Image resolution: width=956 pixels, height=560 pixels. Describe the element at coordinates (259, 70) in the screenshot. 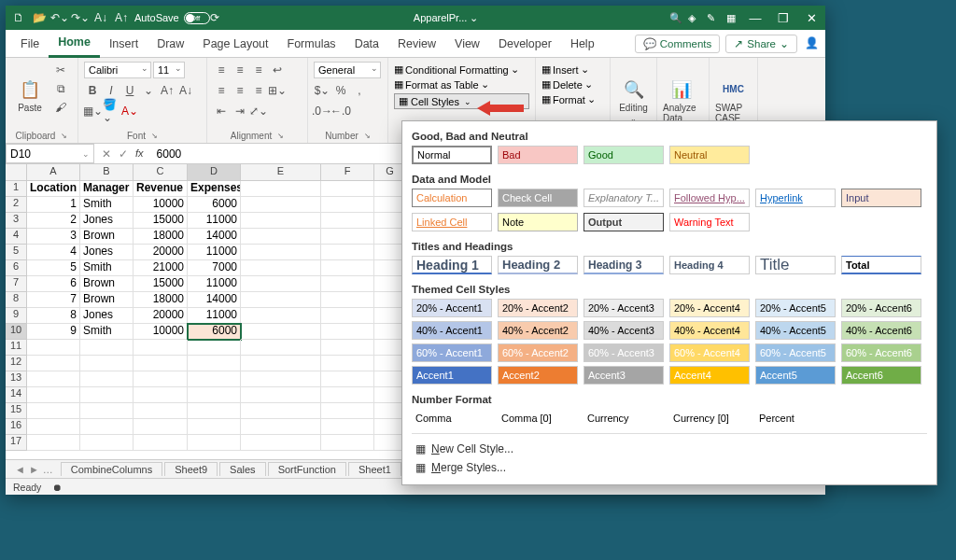

I see `align-bot-icon: ≡` at that location.